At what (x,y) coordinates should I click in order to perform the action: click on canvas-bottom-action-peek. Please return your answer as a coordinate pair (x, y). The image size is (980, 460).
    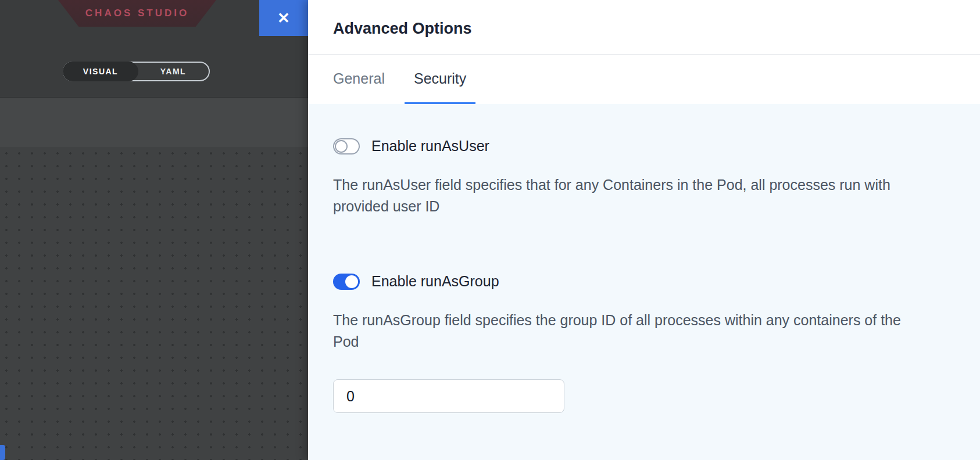
    Looking at the image, I should click on (2, 452).